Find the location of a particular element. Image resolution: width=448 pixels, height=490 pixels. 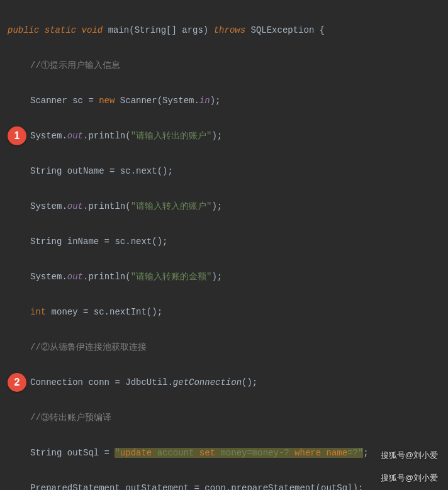

kw-public-static-void: public static void is located at coordinates (58, 30).